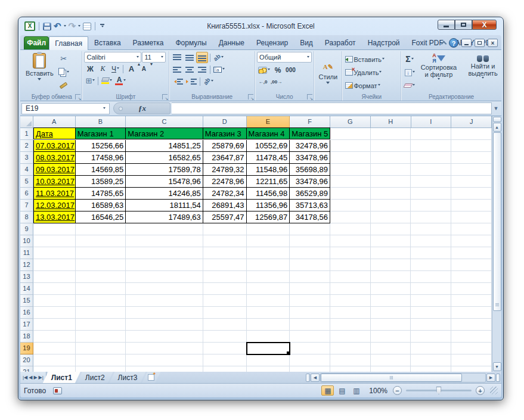 The image size is (524, 420). I want to click on cell-D15, so click(225, 301).